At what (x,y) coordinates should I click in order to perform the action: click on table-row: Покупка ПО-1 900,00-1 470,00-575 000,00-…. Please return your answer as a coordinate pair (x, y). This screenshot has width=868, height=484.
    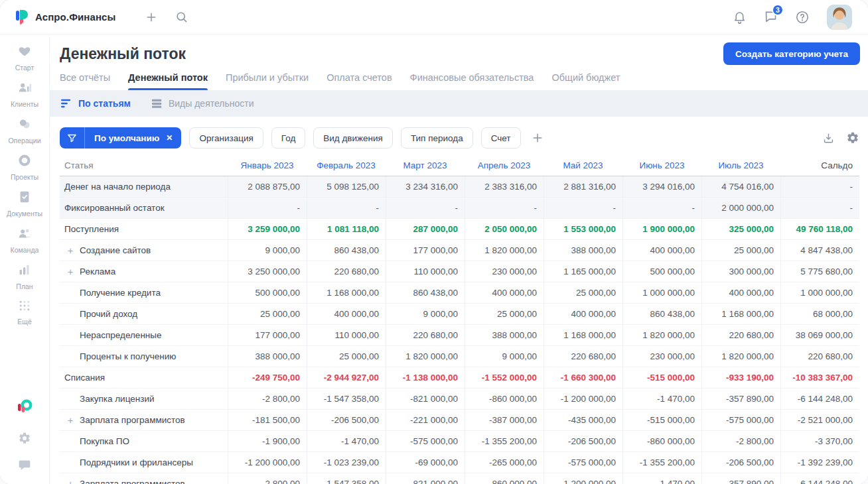
    Looking at the image, I should click on (459, 442).